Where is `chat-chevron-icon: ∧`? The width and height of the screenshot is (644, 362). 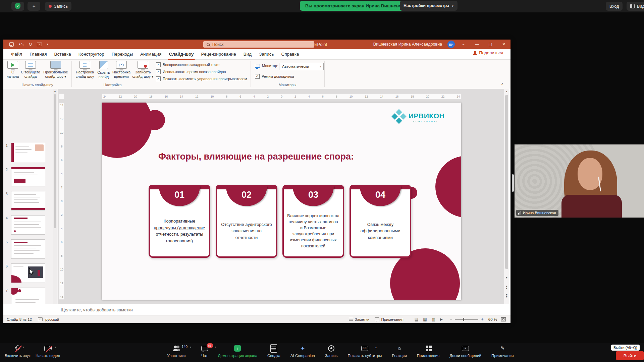
chat-chevron-icon: ∧ is located at coordinates (216, 347).